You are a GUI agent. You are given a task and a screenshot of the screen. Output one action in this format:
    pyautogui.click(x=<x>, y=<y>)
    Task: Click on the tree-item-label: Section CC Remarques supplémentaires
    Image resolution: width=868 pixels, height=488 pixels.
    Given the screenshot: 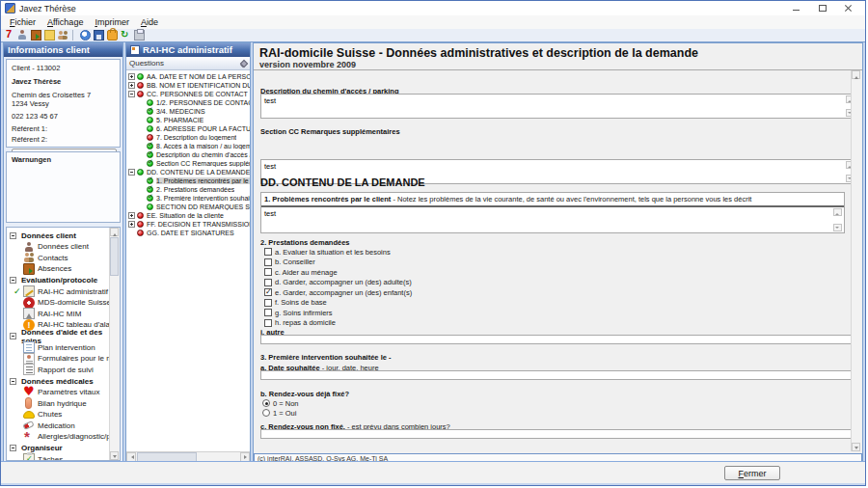 What is the action you would take?
    pyautogui.click(x=203, y=164)
    